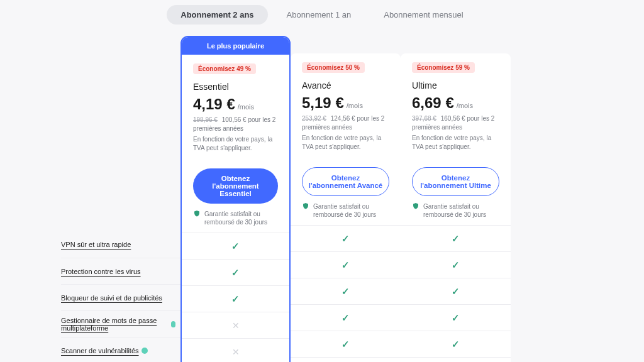 This screenshot has height=362, width=644. I want to click on price: 6,69 €, so click(433, 103).